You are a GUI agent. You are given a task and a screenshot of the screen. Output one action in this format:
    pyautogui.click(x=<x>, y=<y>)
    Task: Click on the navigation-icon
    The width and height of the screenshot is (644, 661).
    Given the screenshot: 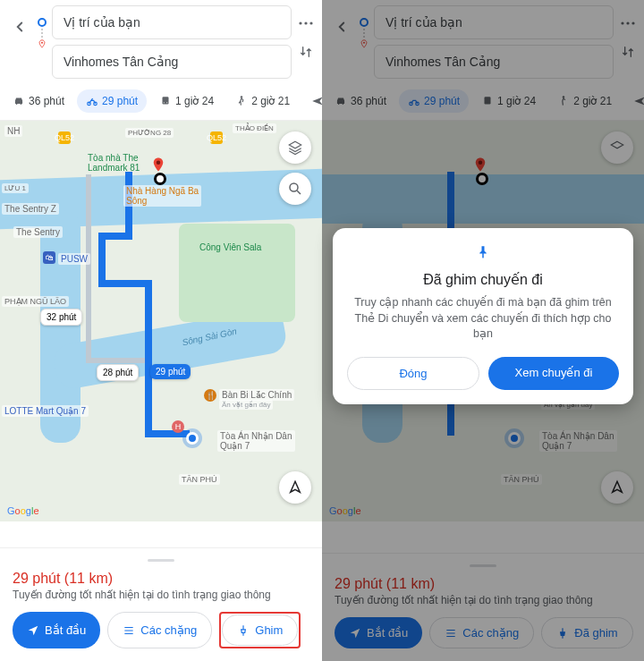 What is the action you would take?
    pyautogui.click(x=33, y=631)
    